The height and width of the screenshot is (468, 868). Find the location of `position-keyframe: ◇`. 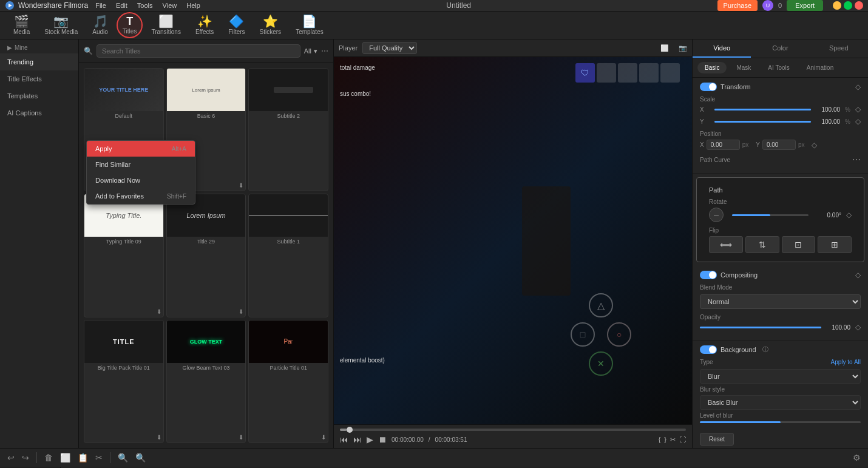

position-keyframe: ◇ is located at coordinates (815, 145).